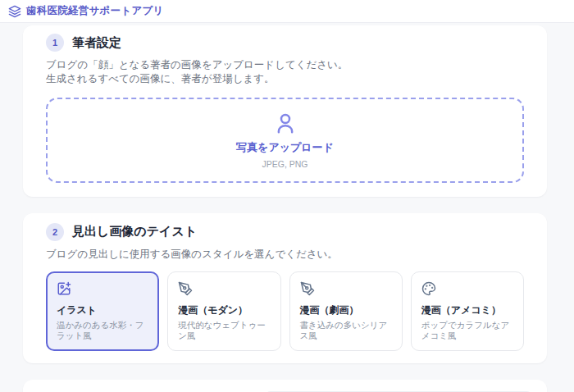  What do you see at coordinates (55, 232) in the screenshot?
I see `step-2-badge: 2` at bounding box center [55, 232].